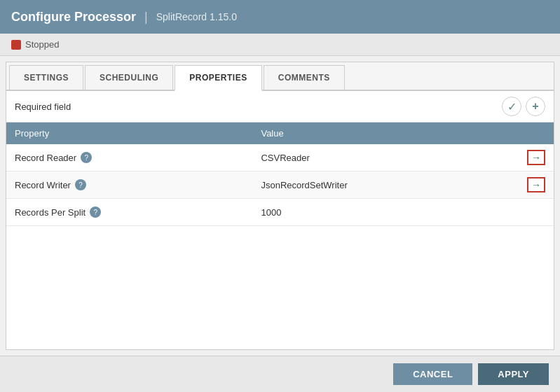 The image size is (560, 392). I want to click on tab-settings: SETTINGS, so click(46, 77).